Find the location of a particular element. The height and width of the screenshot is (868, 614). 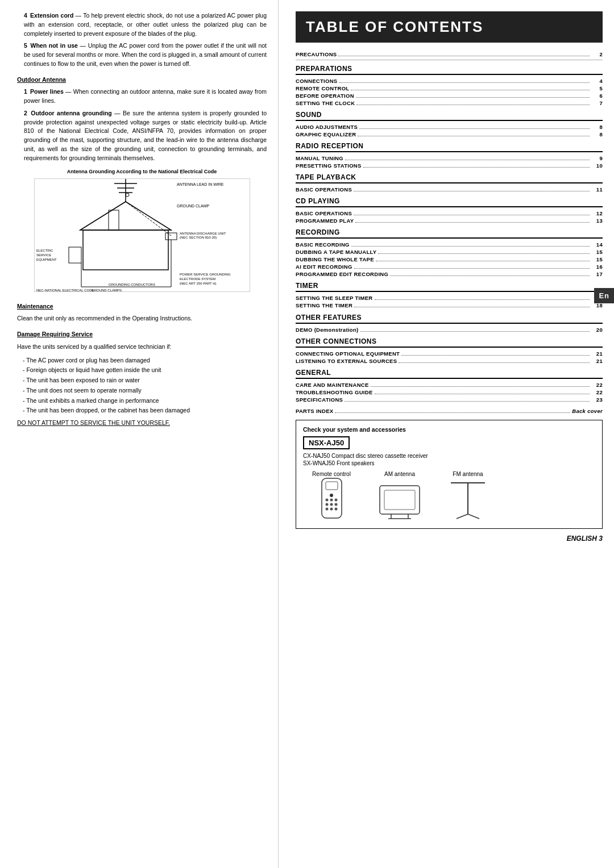

accessory-fm: FM antenna is located at coordinates (468, 496).